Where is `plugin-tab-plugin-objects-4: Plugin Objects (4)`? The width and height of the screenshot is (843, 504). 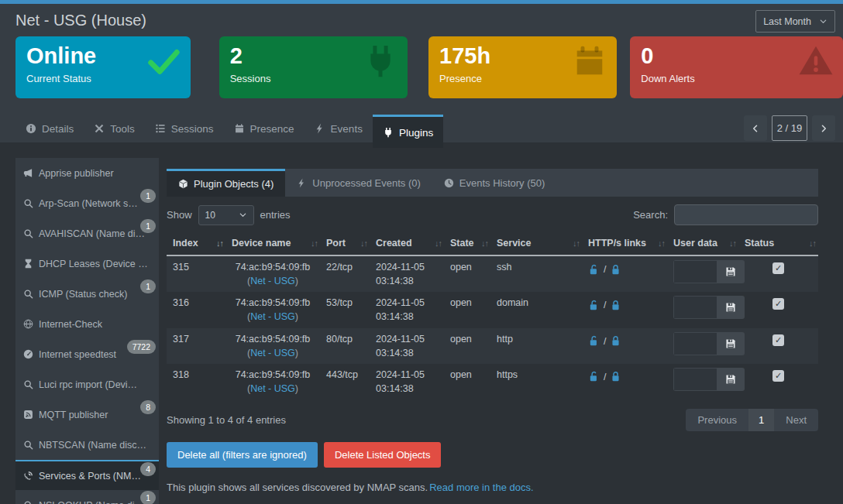 plugin-tab-plugin-objects-4: Plugin Objects (4) is located at coordinates (226, 183).